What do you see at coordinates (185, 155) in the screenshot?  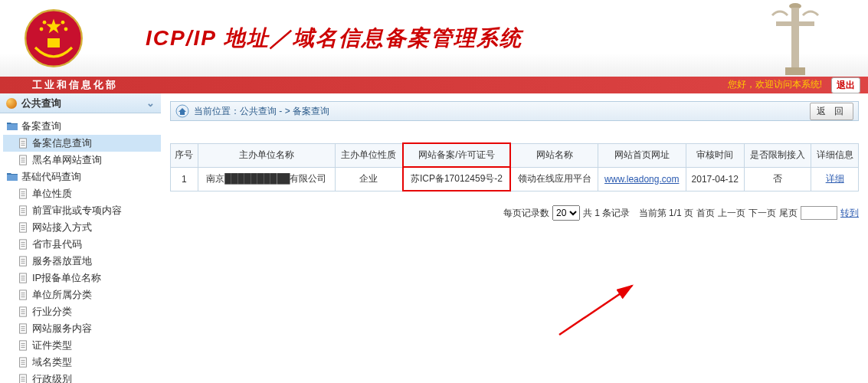 I see `col-header: 序号` at bounding box center [185, 155].